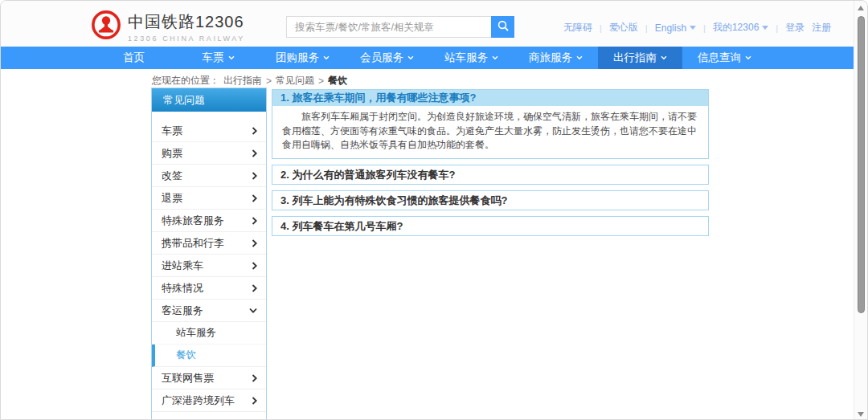 The image size is (868, 420). Describe the element at coordinates (578, 27) in the screenshot. I see `link-accessibility: 无障碍` at that location.